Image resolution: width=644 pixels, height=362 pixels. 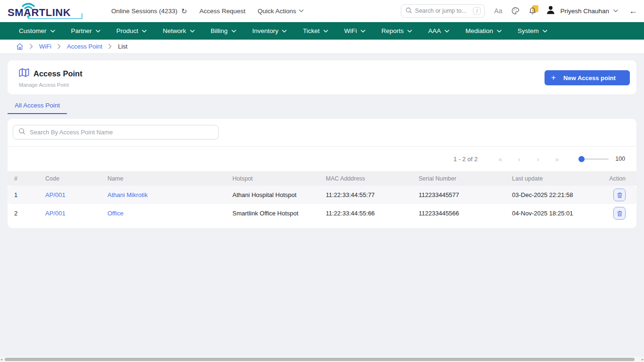 What do you see at coordinates (281, 11) in the screenshot?
I see `quick-actions-menu: Quick Actions` at bounding box center [281, 11].